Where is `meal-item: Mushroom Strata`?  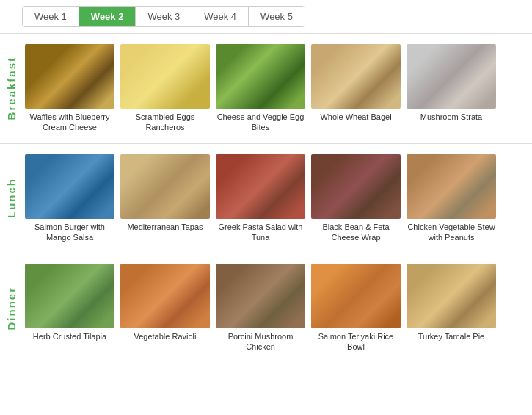
meal-item: Mushroom Strata is located at coordinates (451, 88).